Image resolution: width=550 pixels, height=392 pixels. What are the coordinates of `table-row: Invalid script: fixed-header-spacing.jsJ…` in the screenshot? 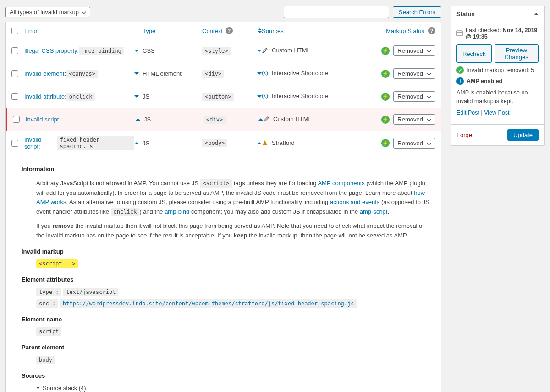 It's located at (224, 143).